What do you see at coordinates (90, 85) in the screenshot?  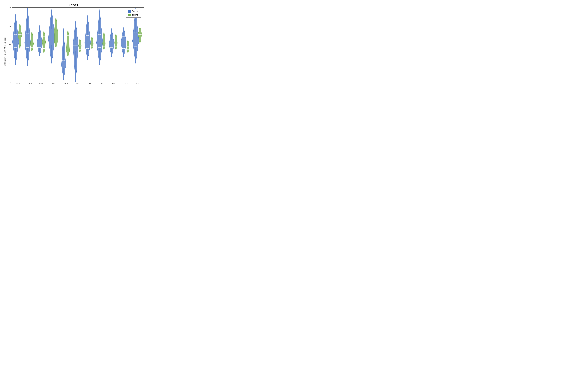 I see `x-axis-label: LUAD` at bounding box center [90, 85].